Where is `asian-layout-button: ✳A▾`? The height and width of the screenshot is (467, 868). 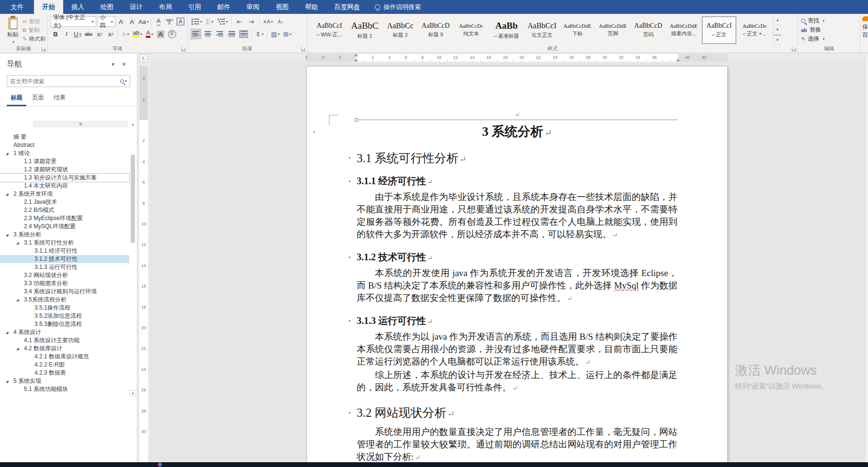 asian-layout-button: ✳A▾ is located at coordinates (268, 22).